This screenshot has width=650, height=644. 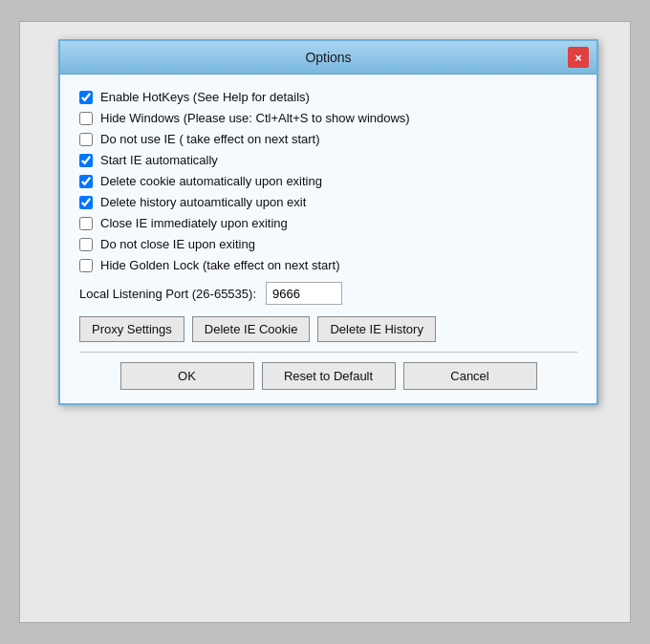 What do you see at coordinates (329, 161) in the screenshot?
I see `checkbox-row-4: Start IE automatically` at bounding box center [329, 161].